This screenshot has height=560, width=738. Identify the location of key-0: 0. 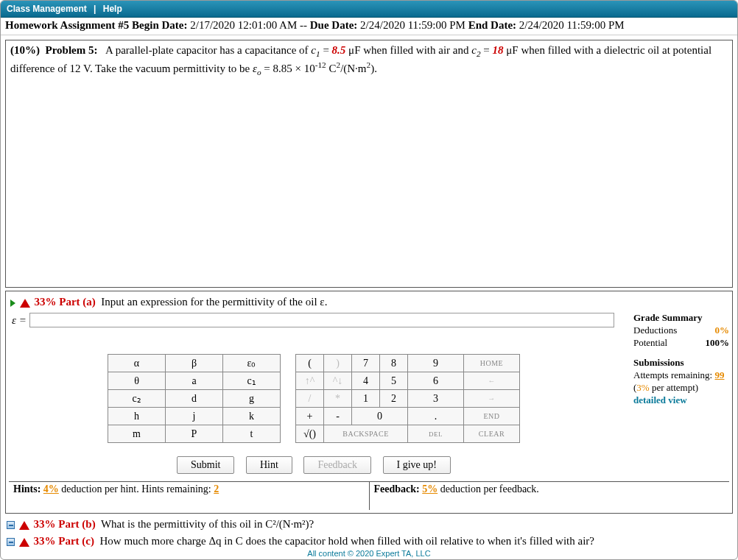
(380, 417).